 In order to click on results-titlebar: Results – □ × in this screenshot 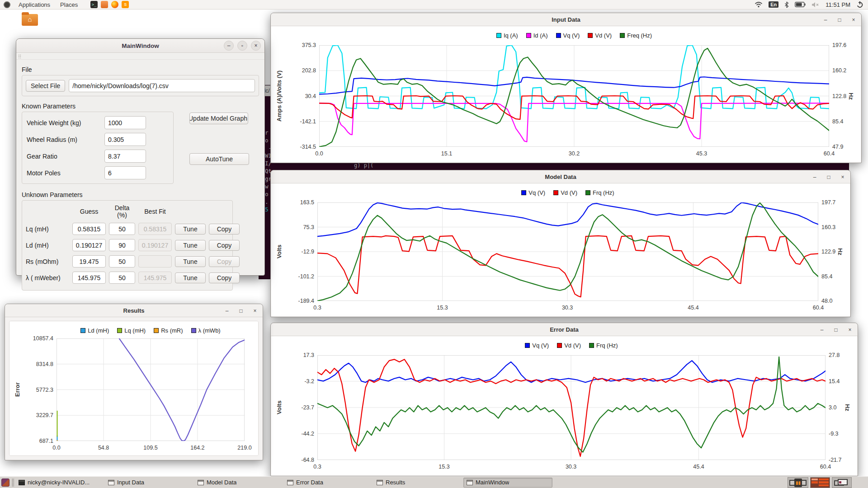, I will do `click(134, 311)`.